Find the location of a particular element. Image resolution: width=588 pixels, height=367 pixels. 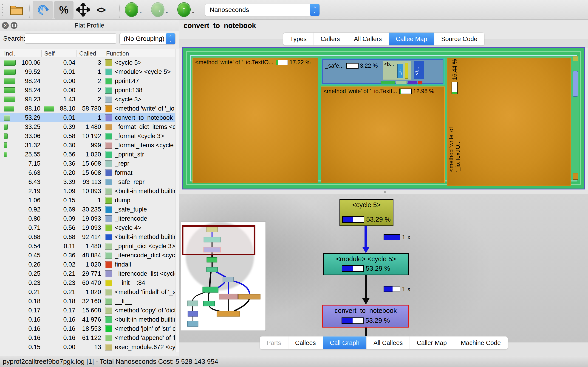

treemap-block-strip-red is located at coordinates (420, 83).